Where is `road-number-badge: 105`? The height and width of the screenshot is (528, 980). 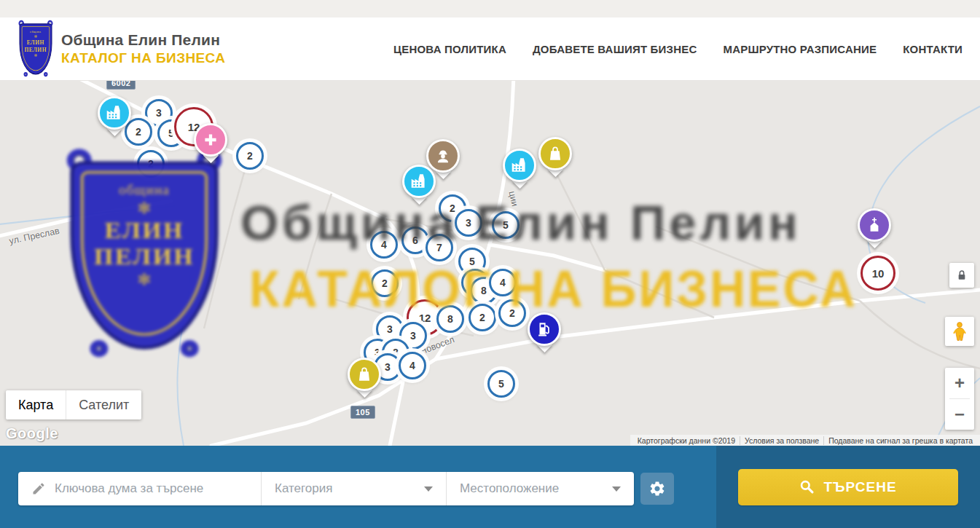 road-number-badge: 105 is located at coordinates (363, 412).